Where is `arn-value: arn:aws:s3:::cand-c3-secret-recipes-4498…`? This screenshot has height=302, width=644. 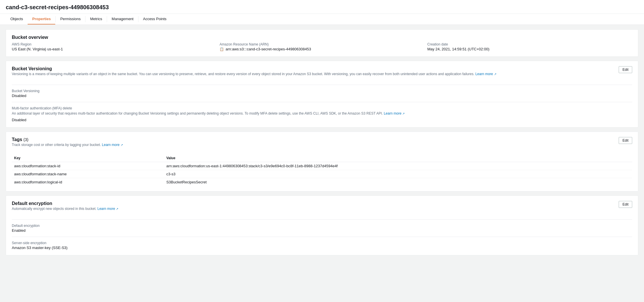 arn-value: arn:aws:s3:::cand-c3-secret-recipes-4498… is located at coordinates (268, 49).